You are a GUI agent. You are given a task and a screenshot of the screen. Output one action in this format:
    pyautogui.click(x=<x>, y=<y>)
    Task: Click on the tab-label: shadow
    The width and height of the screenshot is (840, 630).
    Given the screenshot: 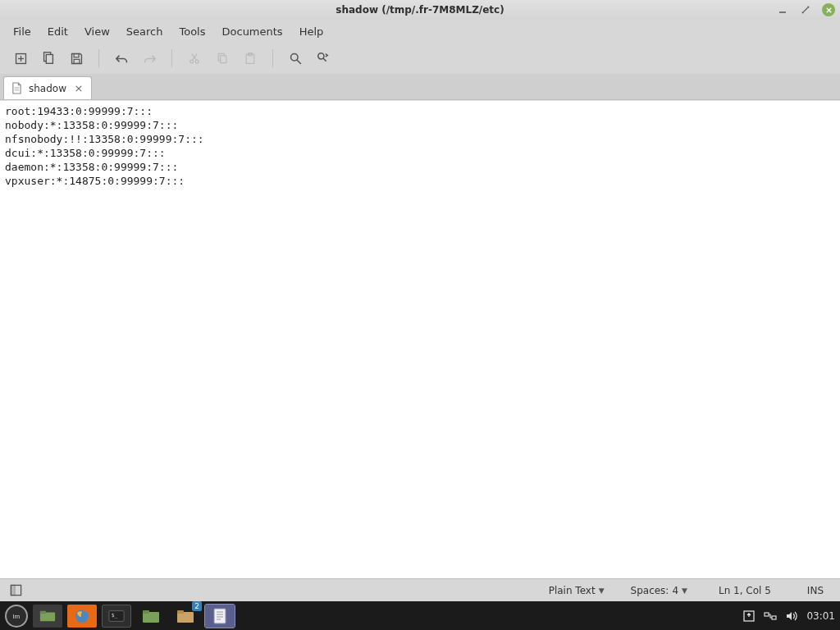 What is the action you would take?
    pyautogui.click(x=48, y=89)
    